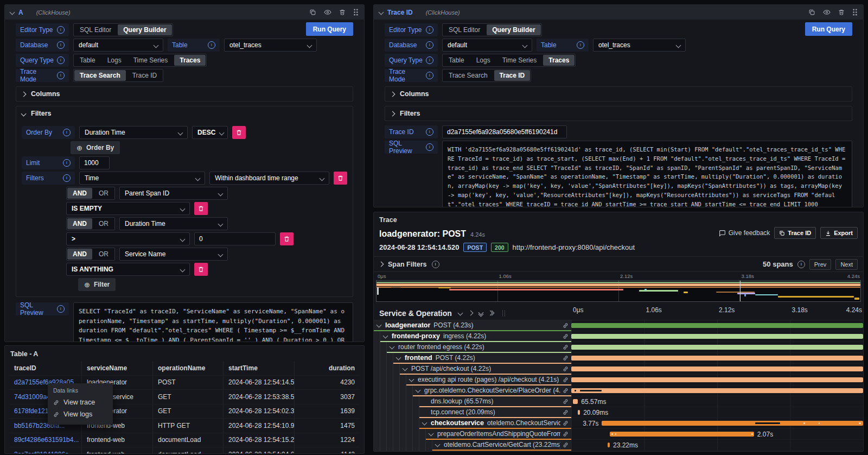  What do you see at coordinates (471, 313) in the screenshot?
I see `expand-one-icon` at bounding box center [471, 313].